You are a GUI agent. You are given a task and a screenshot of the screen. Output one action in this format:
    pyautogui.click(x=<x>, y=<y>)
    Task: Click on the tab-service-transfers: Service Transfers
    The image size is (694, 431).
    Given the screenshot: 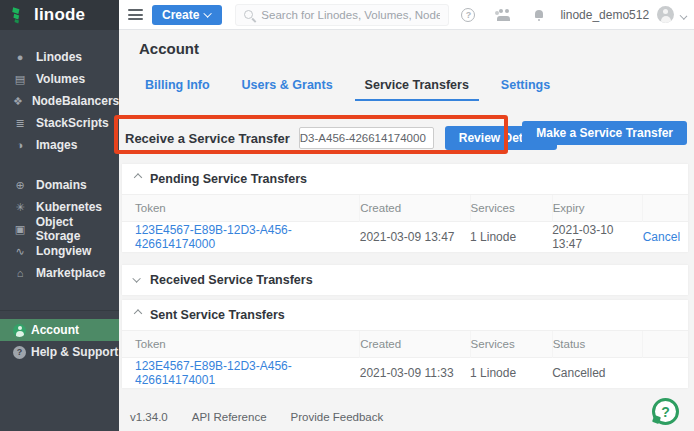 What is the action you would take?
    pyautogui.click(x=417, y=86)
    